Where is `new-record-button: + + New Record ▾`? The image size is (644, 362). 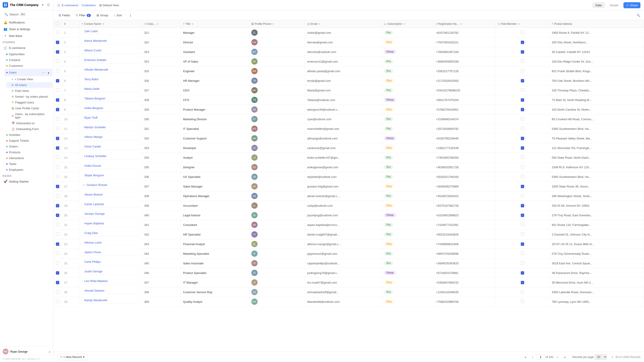
new-record-button: + + New Record ▾ is located at coordinates (72, 357).